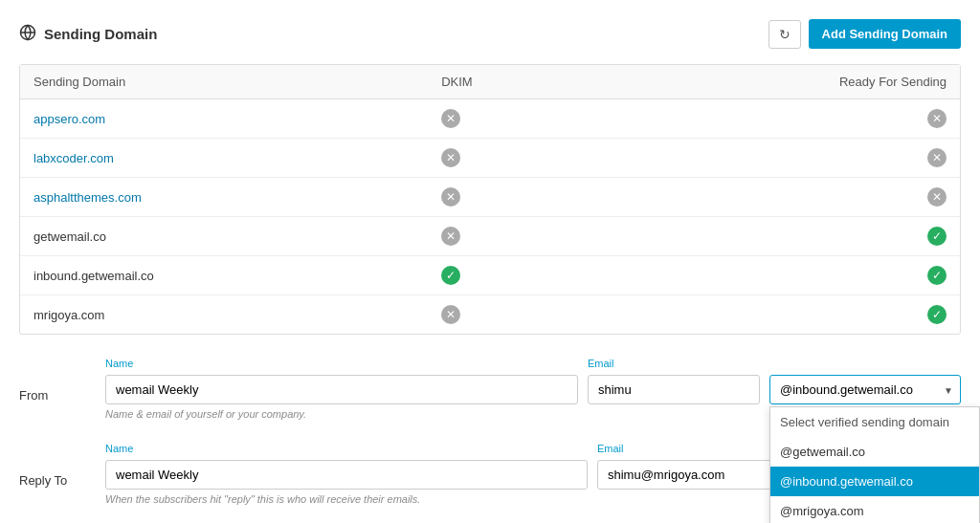 This screenshot has width=980, height=523. Describe the element at coordinates (224, 275) in the screenshot. I see `cell-domain: inbound.getwemail.co` at that location.